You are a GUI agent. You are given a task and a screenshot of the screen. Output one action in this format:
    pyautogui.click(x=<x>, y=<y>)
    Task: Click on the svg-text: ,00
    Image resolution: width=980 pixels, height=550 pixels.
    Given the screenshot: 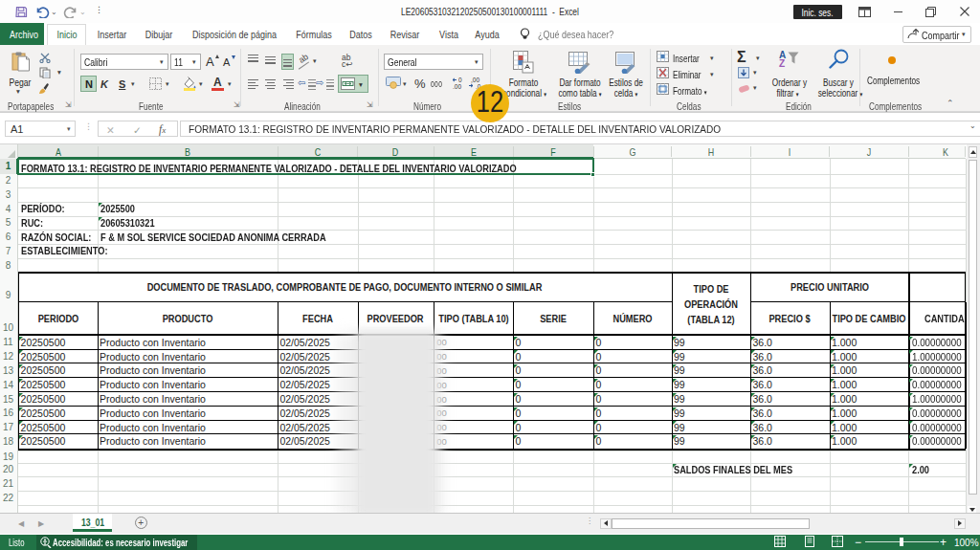 What is the action you would take?
    pyautogui.click(x=457, y=86)
    